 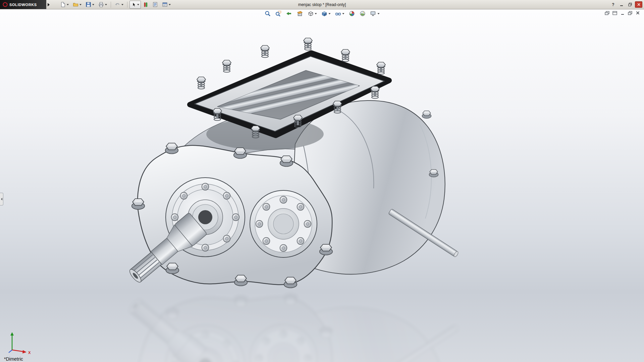 I want to click on y-axis-arrowhead, so click(x=12, y=334).